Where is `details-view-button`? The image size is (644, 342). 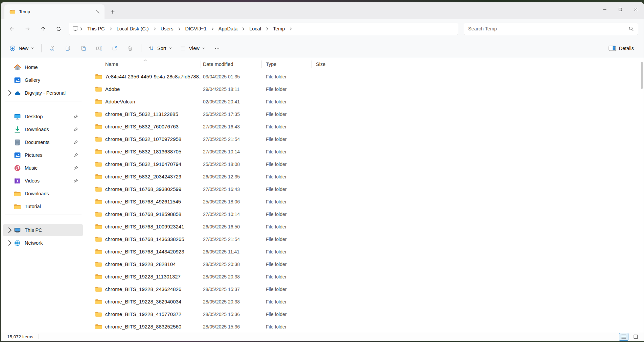 details-view-button is located at coordinates (624, 337).